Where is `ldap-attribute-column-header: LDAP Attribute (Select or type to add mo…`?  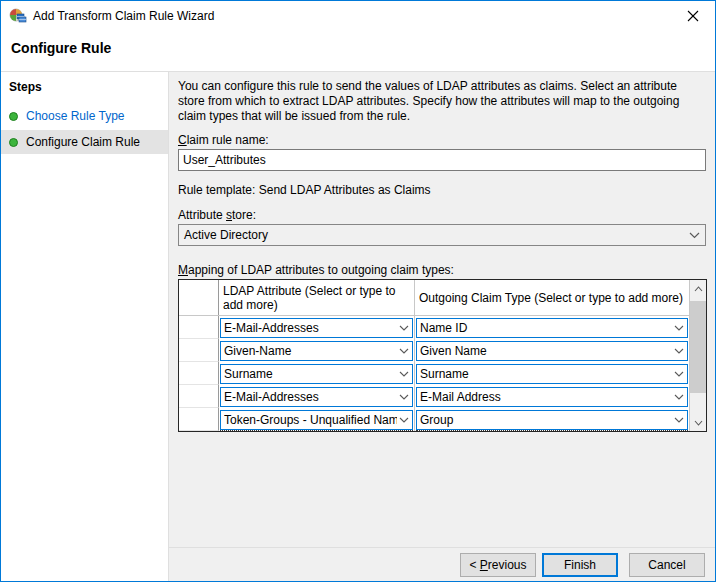 ldap-attribute-column-header: LDAP Attribute (Select or type to add mo… is located at coordinates (317, 298).